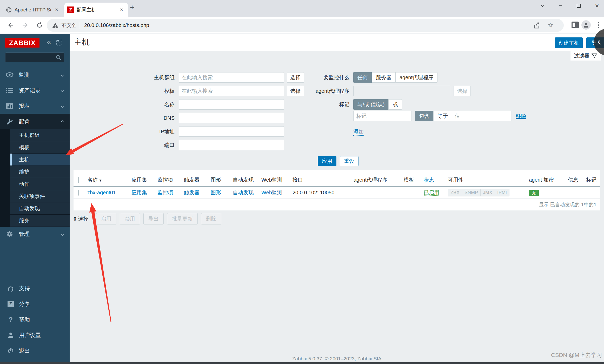  What do you see at coordinates (220, 180) in the screenshot?
I see `column-header-graphs: 图形` at bounding box center [220, 180].